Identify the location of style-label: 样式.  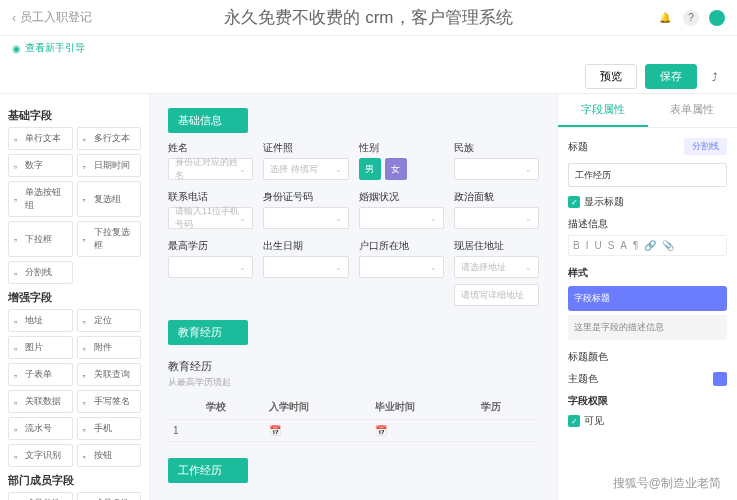
(648, 273).